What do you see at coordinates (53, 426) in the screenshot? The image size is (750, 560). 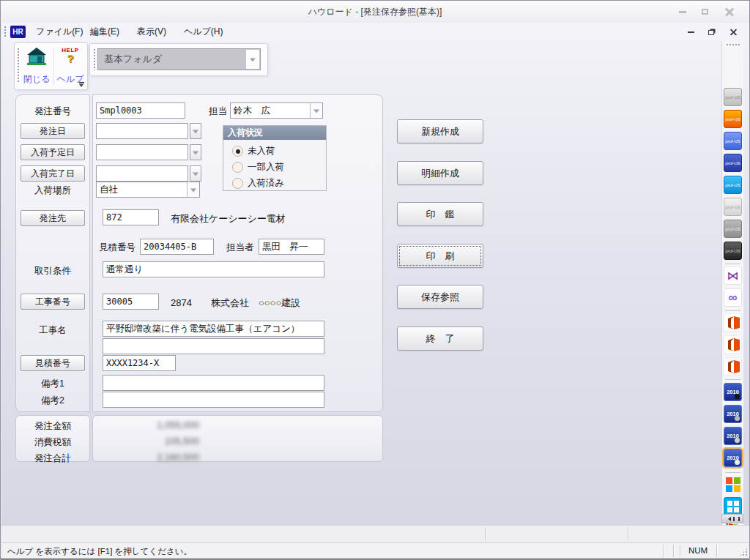 I see `total-amount-label: 発注金額` at bounding box center [53, 426].